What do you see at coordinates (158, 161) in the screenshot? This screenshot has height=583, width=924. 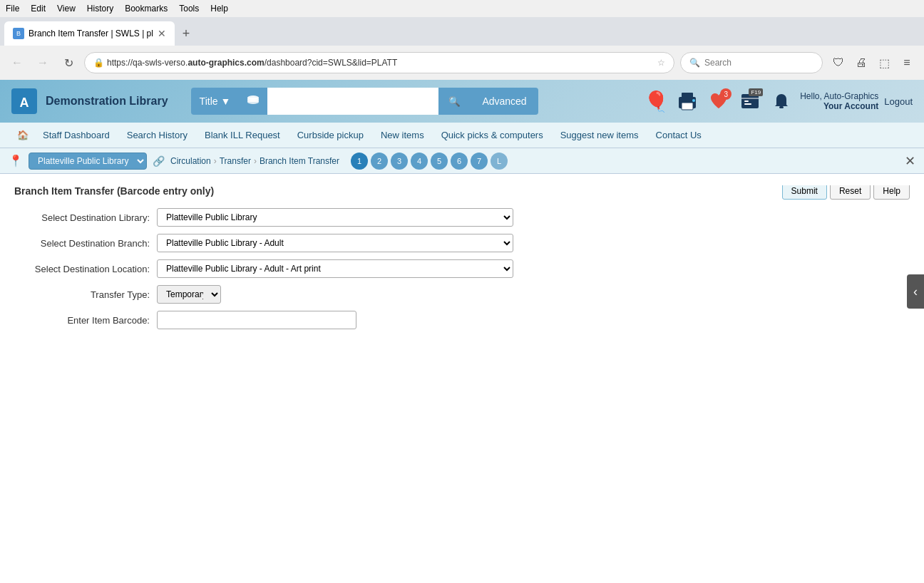 I see `breadcrumb-link-icon: 🔗` at bounding box center [158, 161].